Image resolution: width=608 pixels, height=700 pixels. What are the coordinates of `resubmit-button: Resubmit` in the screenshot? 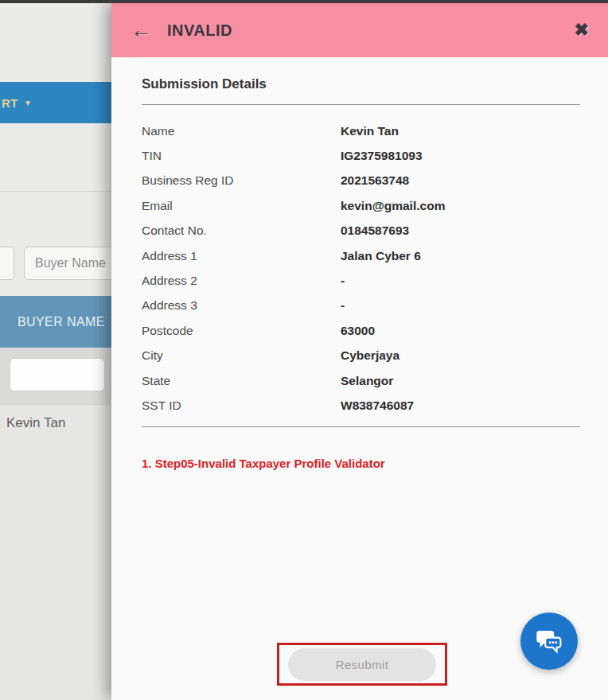 It's located at (362, 665).